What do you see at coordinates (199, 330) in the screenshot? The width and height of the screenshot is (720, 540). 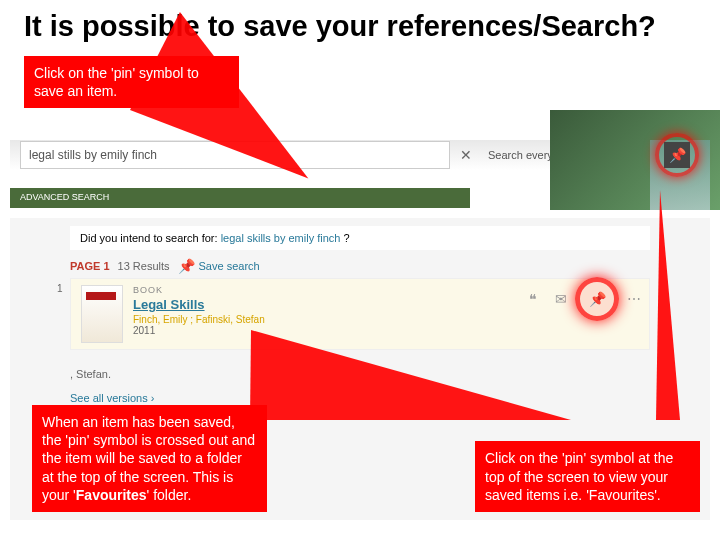 I see `result-year: 2011` at bounding box center [199, 330].